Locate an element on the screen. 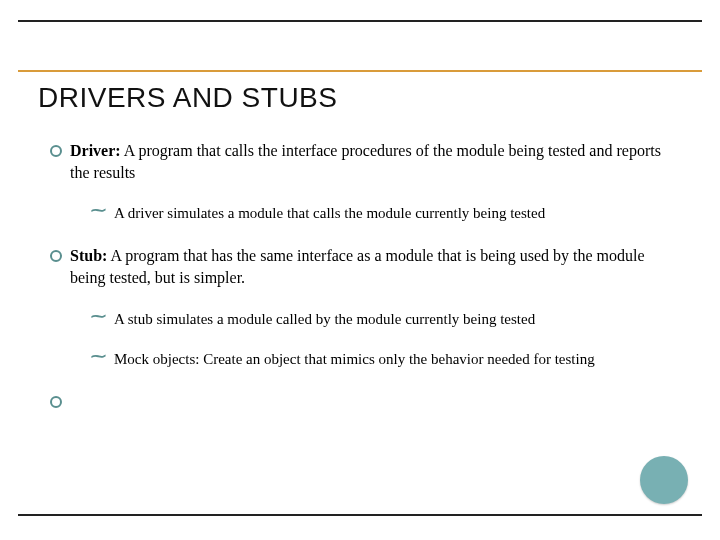 This screenshot has height=540, width=720. term-label: Stub: is located at coordinates (88, 256).